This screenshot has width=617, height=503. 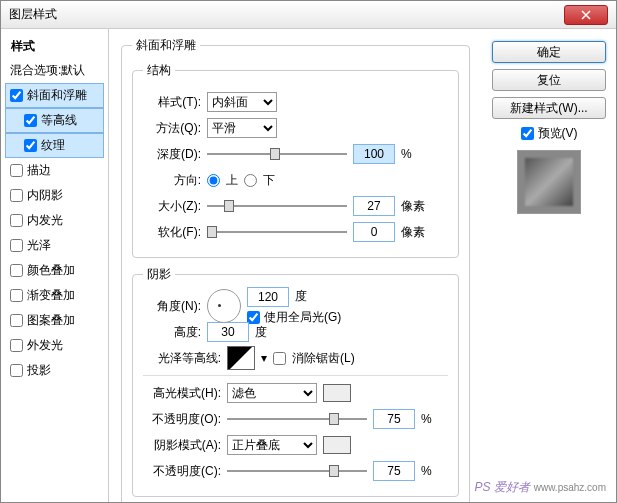 I want to click on size-slider, so click(x=277, y=206).